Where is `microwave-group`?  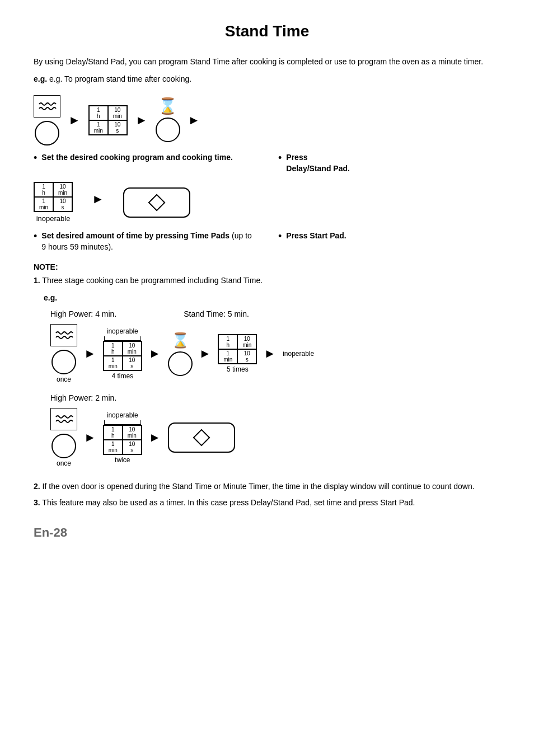
microwave-group is located at coordinates (47, 120).